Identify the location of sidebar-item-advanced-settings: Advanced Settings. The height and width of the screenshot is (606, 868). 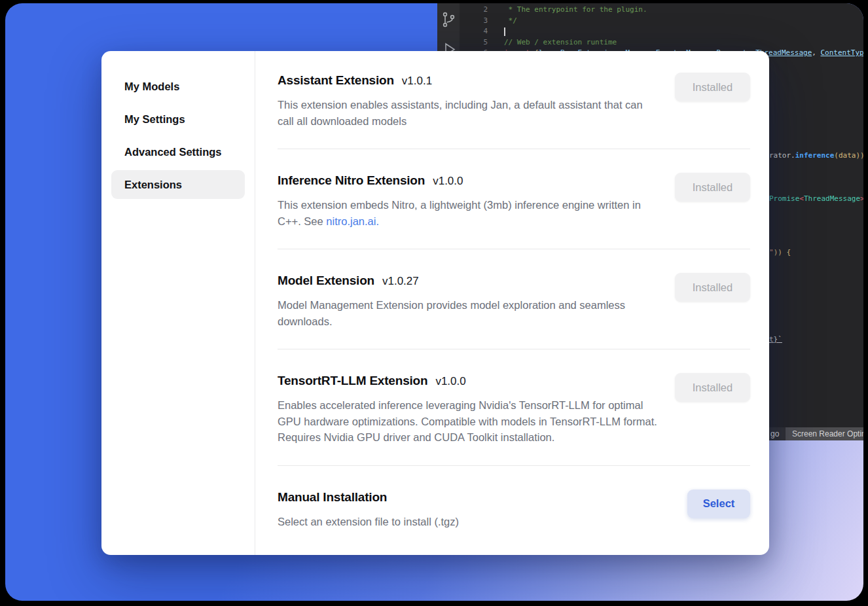
(178, 152).